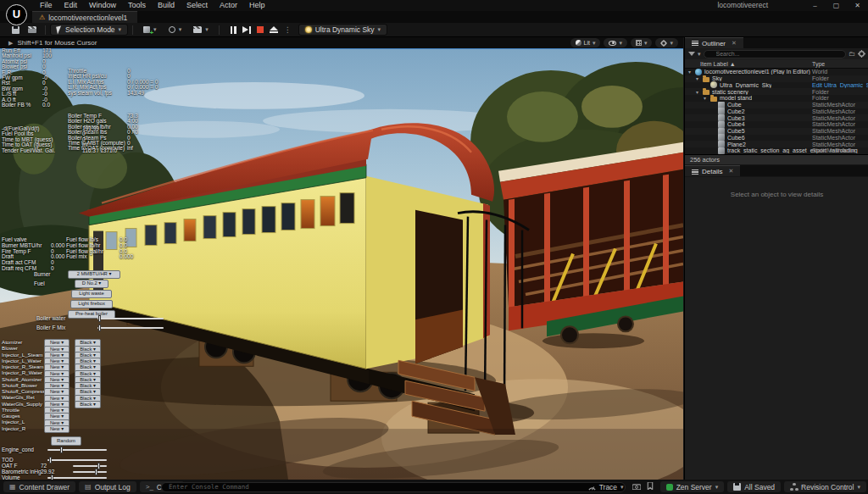  I want to click on hud-stat-row: Boiler FB %0.0, so click(17, 105).